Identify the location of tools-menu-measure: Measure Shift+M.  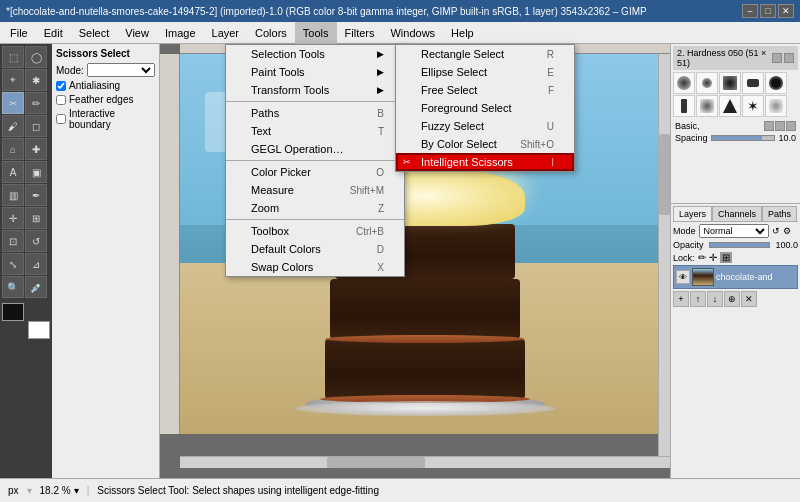
(315, 190).